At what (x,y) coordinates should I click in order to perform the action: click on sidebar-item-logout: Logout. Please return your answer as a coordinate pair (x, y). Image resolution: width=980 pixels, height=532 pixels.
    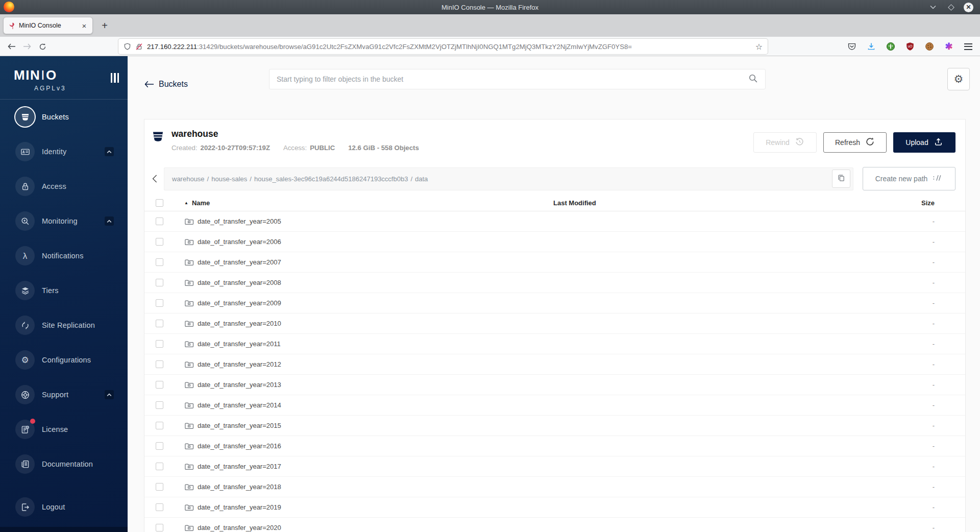
    Looking at the image, I should click on (71, 507).